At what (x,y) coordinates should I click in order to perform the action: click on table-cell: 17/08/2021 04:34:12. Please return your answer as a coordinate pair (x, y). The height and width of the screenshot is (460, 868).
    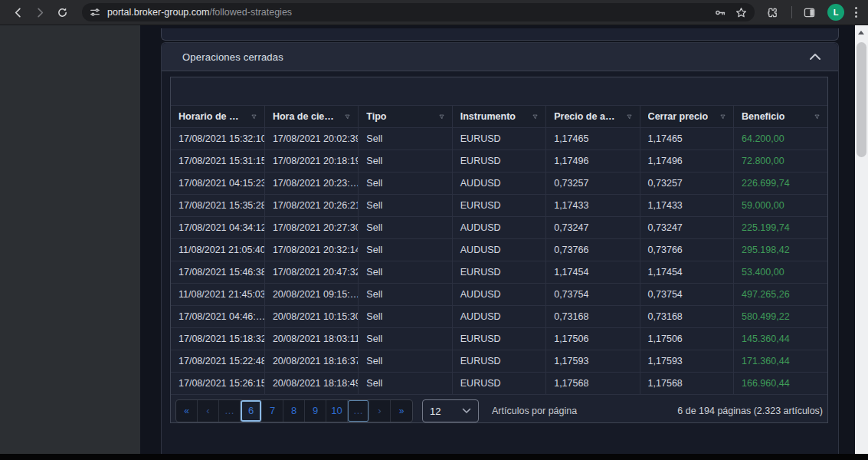
    Looking at the image, I should click on (218, 228).